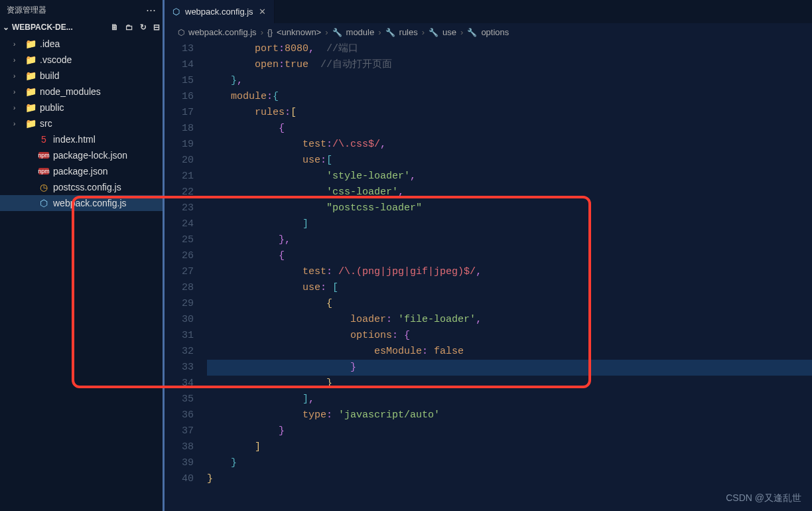 This screenshot has width=812, height=511. What do you see at coordinates (509, 384) in the screenshot?
I see `code-line-34: }` at bounding box center [509, 384].